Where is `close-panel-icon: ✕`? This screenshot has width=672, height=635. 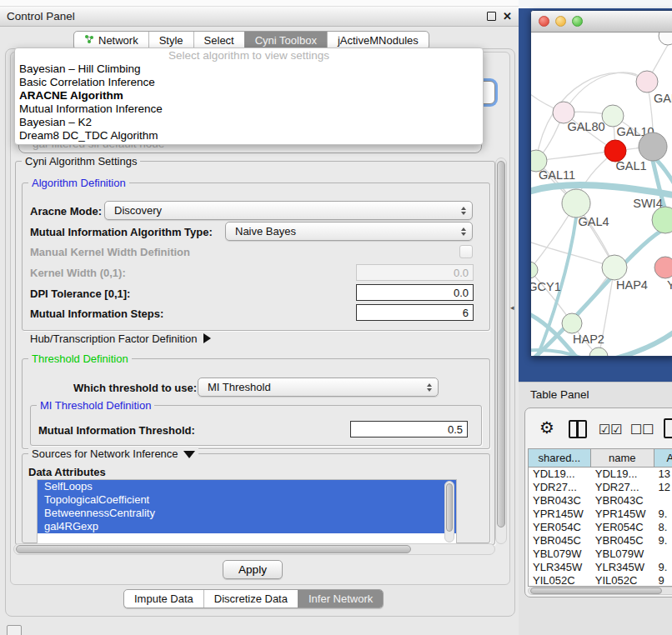
close-panel-icon: ✕ is located at coordinates (507, 17).